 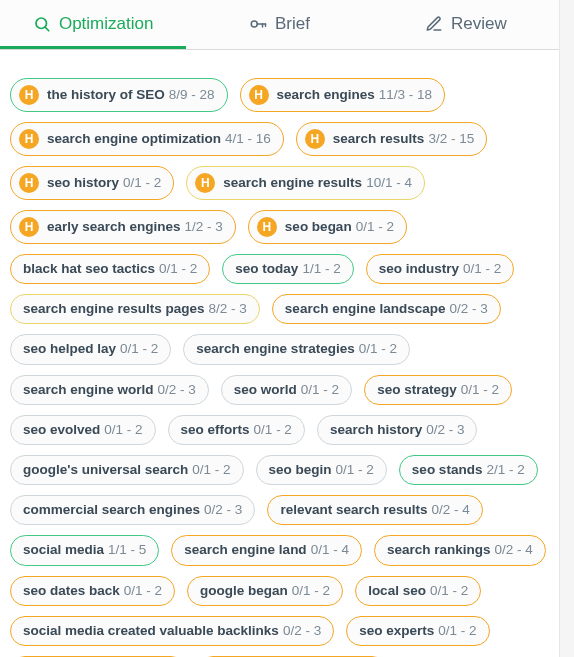 I want to click on keyword-pill: search engine strategies 0/1 - 2, so click(x=296, y=349).